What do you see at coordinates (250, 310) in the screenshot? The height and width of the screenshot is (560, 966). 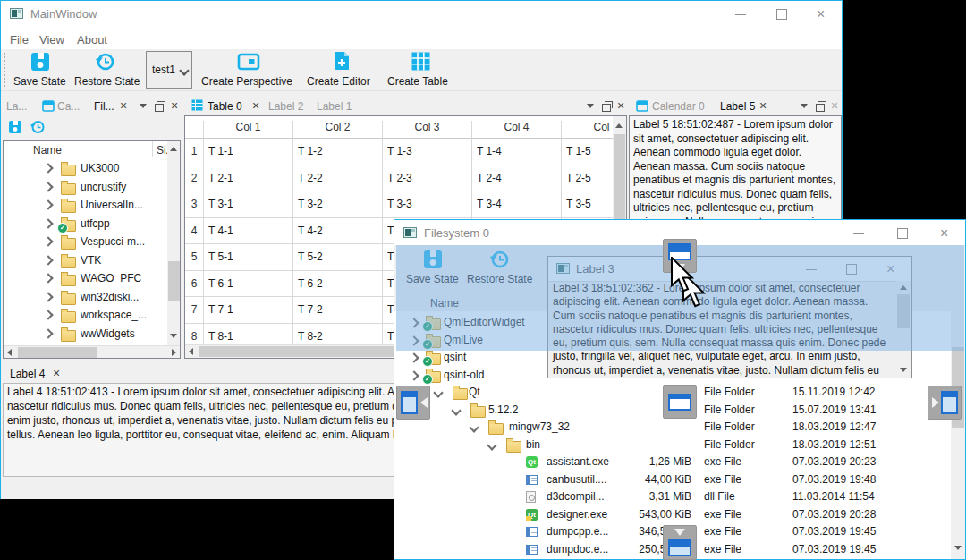 I see `table-cell: T 7-1` at bounding box center [250, 310].